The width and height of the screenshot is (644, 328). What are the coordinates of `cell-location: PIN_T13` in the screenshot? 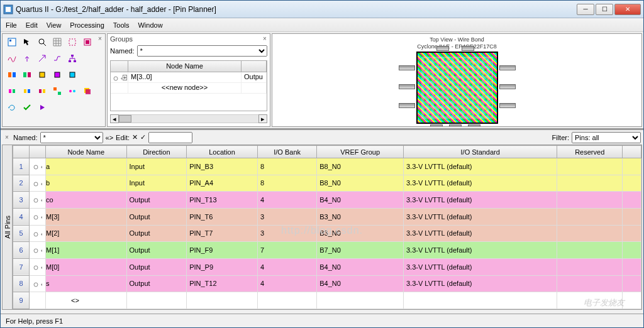 It's located at (223, 200).